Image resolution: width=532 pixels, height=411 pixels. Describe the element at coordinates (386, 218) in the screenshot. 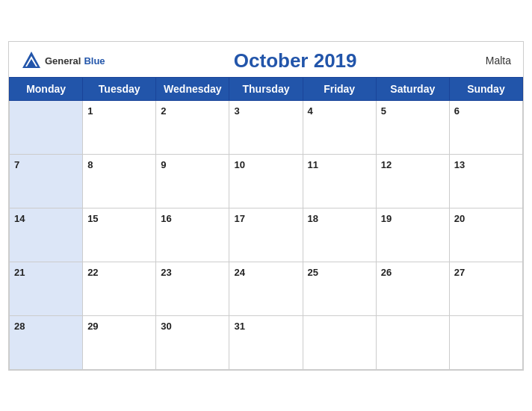

I see `day-number: 19` at that location.